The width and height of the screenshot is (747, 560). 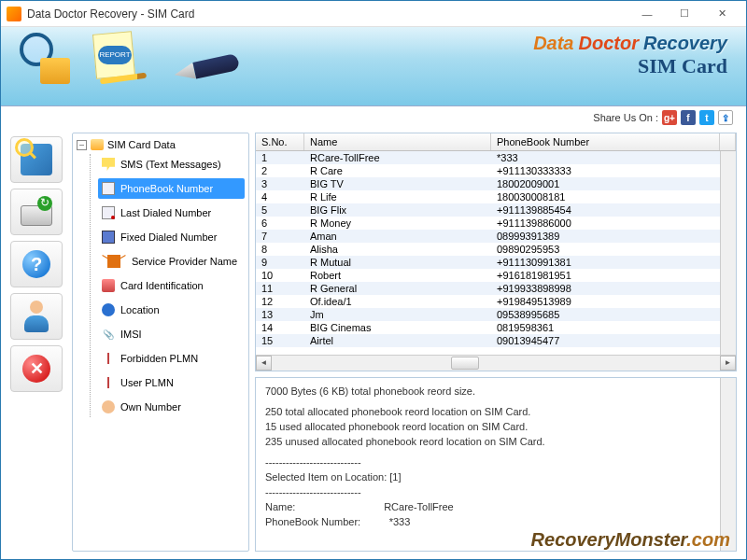 What do you see at coordinates (162, 286) in the screenshot?
I see `tree-item-label: Card Identification` at bounding box center [162, 286].